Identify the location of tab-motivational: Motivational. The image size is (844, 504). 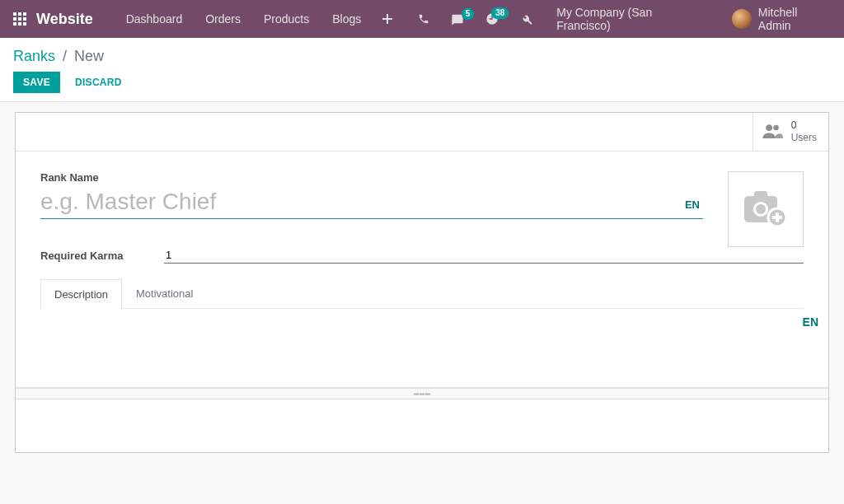
(165, 293).